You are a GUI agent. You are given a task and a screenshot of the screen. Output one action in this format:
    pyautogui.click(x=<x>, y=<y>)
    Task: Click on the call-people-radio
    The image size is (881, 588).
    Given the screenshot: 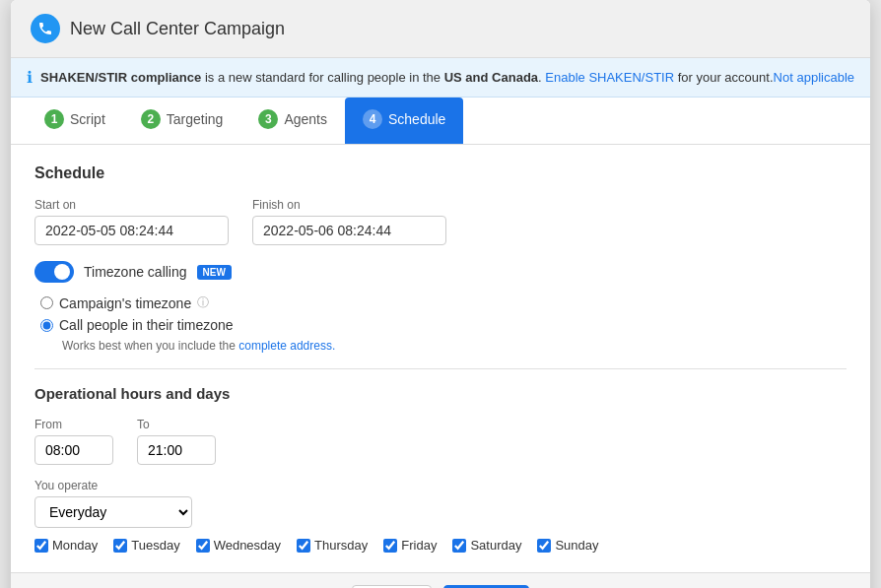 What is the action you would take?
    pyautogui.click(x=47, y=325)
    